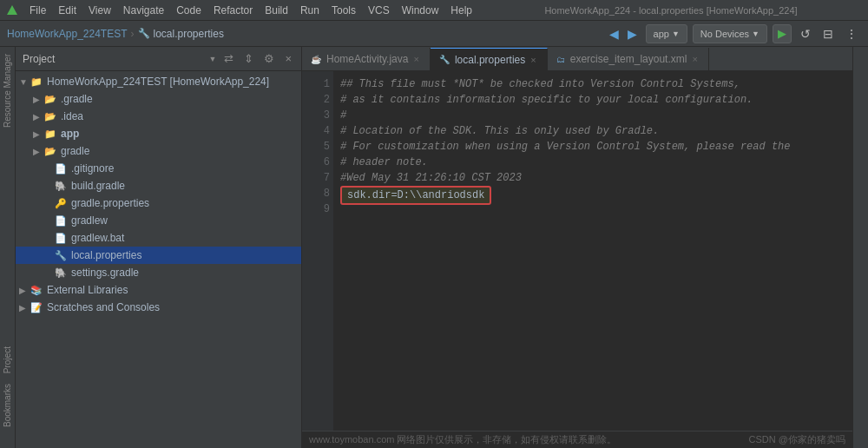 Image resolution: width=868 pixels, height=448 pixels. Describe the element at coordinates (797, 439) in the screenshot. I see `watermark-right: CSDN @你家的猪卖吗` at that location.